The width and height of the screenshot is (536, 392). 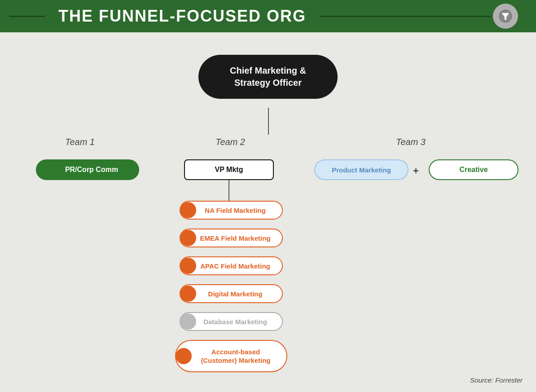 What do you see at coordinates (231, 322) in the screenshot?
I see `database-marketing-pill: Database Marketing` at bounding box center [231, 322].